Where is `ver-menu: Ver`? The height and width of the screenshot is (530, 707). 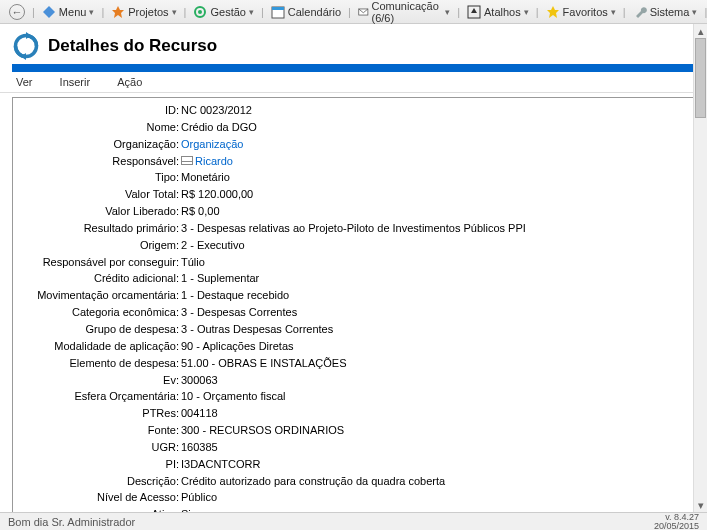
ver-menu: Ver is located at coordinates (24, 82).